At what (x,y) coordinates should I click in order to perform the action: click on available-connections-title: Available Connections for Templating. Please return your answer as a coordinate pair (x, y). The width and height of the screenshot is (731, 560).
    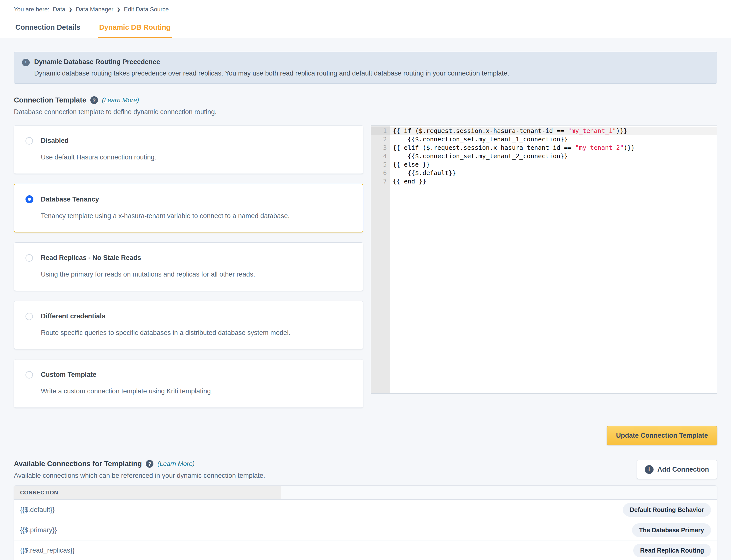
    Looking at the image, I should click on (78, 464).